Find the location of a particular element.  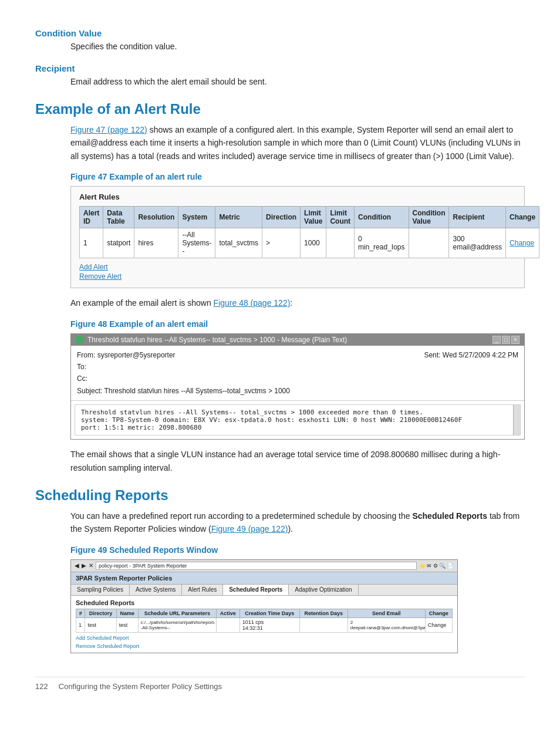

toolbar-icon2: ▶ is located at coordinates (84, 566).